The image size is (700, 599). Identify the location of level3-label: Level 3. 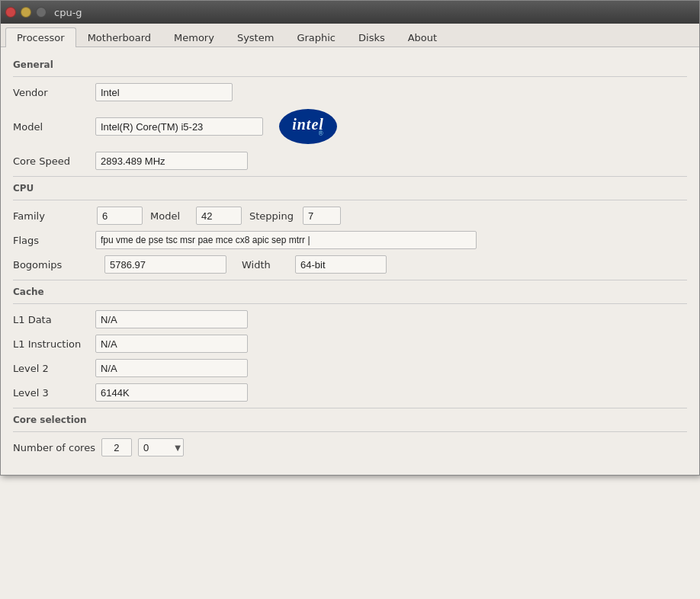
(51, 393).